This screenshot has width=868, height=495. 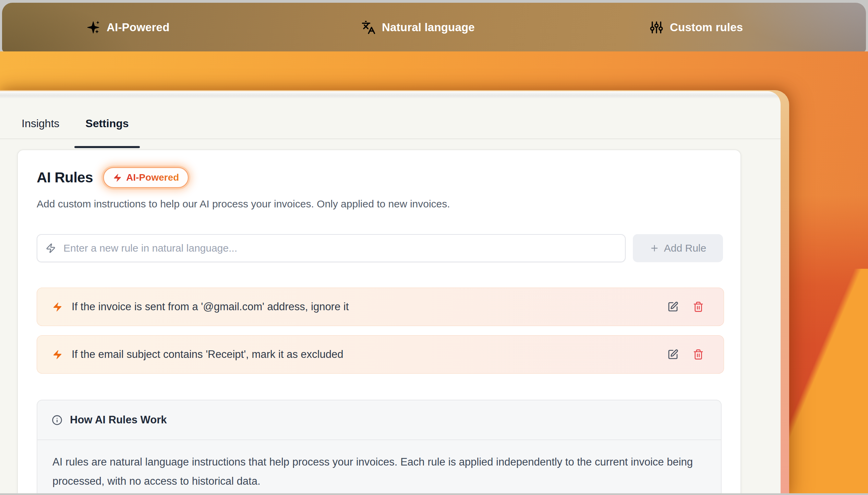 I want to click on info-box-header: How AI Rules Work, so click(x=379, y=420).